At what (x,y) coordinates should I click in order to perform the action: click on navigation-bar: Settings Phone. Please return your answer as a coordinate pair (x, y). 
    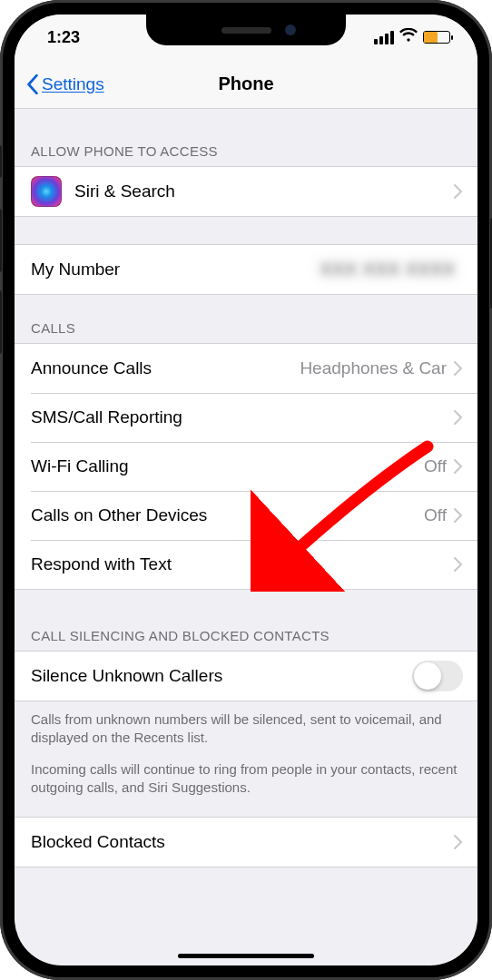
    Looking at the image, I should click on (246, 84).